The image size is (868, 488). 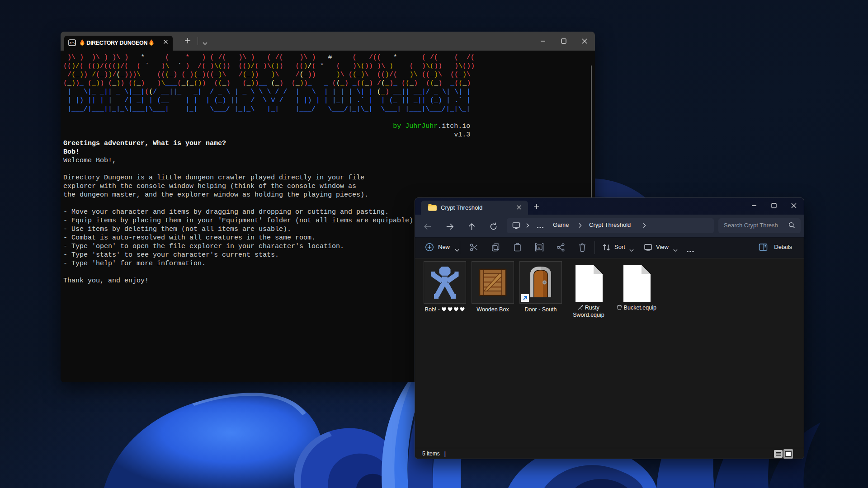 I want to click on svg-text: A, so click(x=539, y=248).